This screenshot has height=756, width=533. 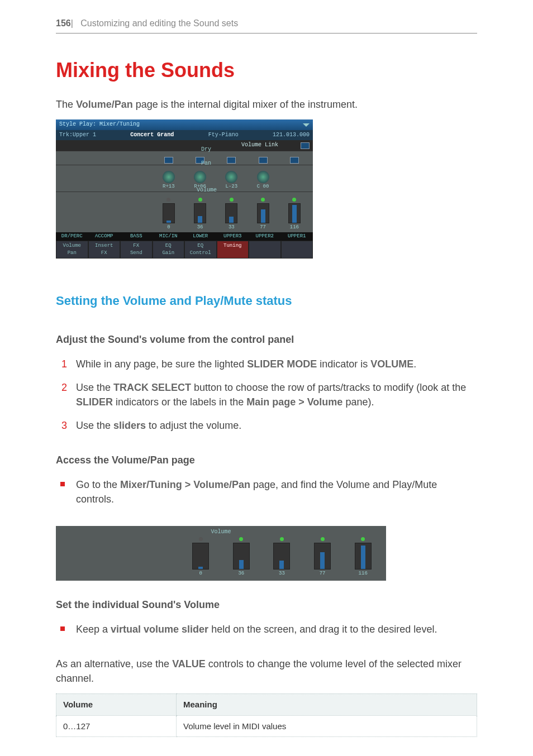 What do you see at coordinates (159, 23) in the screenshot?
I see `section-name: Customizing and editing the Sound sets` at bounding box center [159, 23].